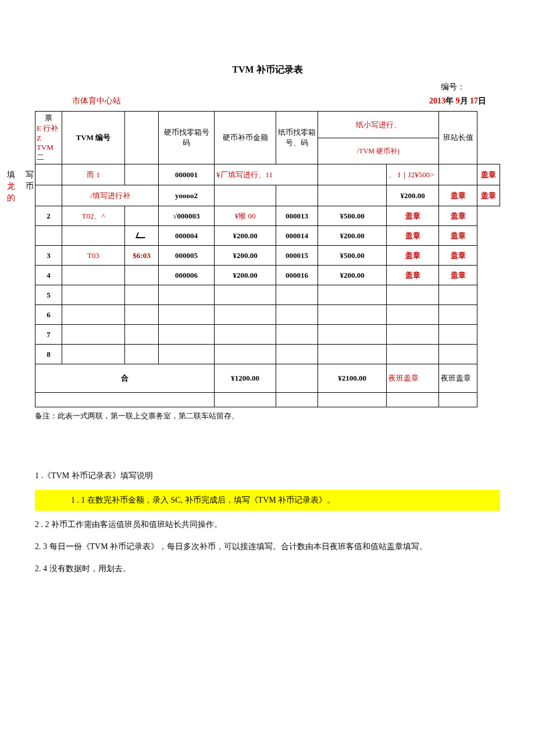 Image resolution: width=535 pixels, height=756 pixels. Describe the element at coordinates (297, 379) in the screenshot. I see `total-empty` at that location.